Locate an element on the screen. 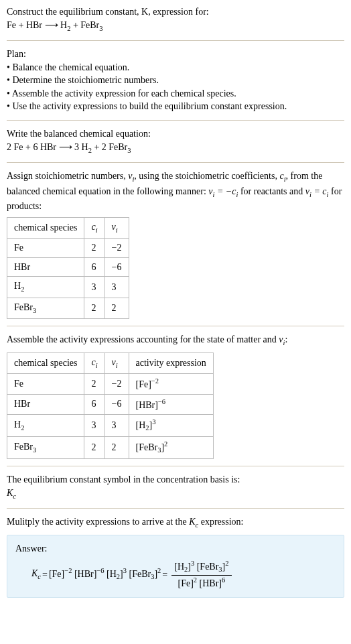 This screenshot has width=351, height=644. assign-text: Assign stoichiometric numbers, is located at coordinates (67, 176).